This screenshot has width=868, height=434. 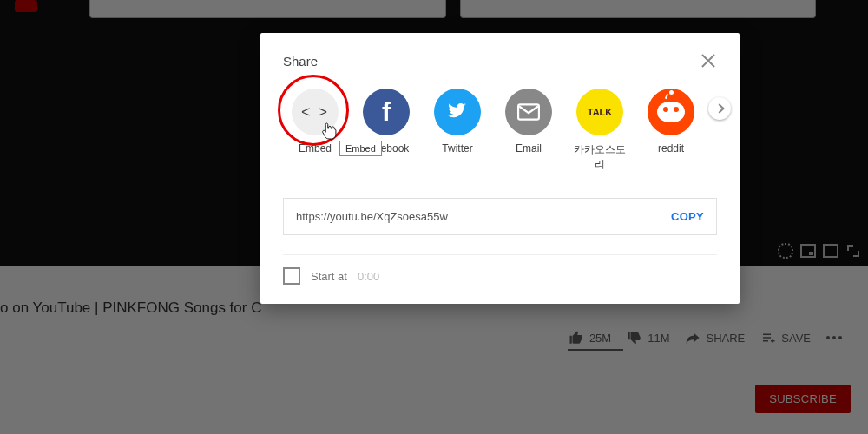 I want to click on share-target-kakao: TALK 카카오스토리, so click(x=600, y=130).